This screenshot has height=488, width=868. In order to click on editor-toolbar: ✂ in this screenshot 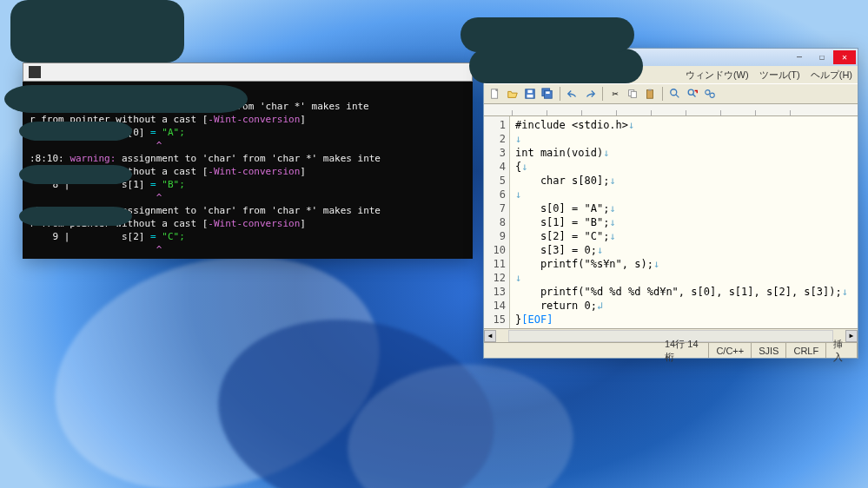, I will do `click(671, 94)`.